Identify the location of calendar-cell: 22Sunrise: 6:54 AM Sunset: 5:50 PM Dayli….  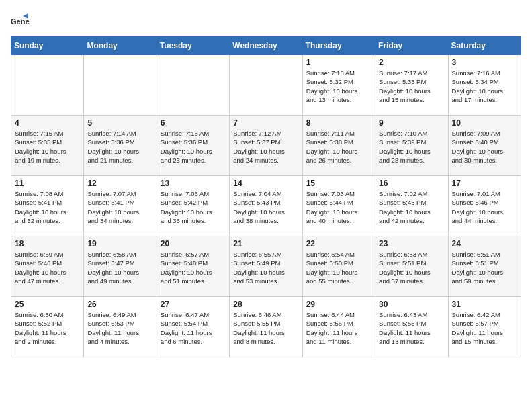
(339, 267).